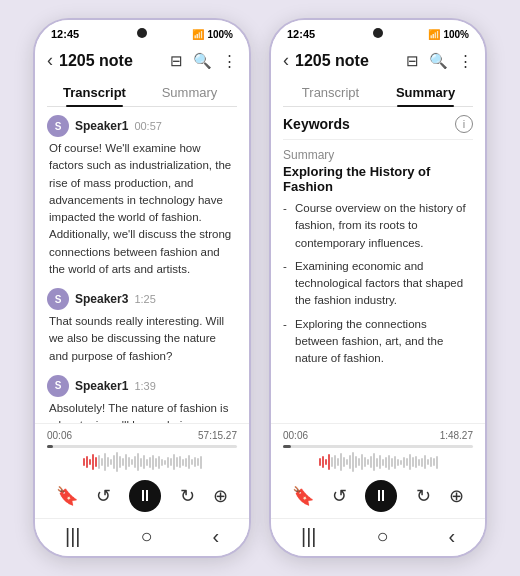  Describe the element at coordinates (301, 34) in the screenshot. I see `time-2: 12:45` at that location.